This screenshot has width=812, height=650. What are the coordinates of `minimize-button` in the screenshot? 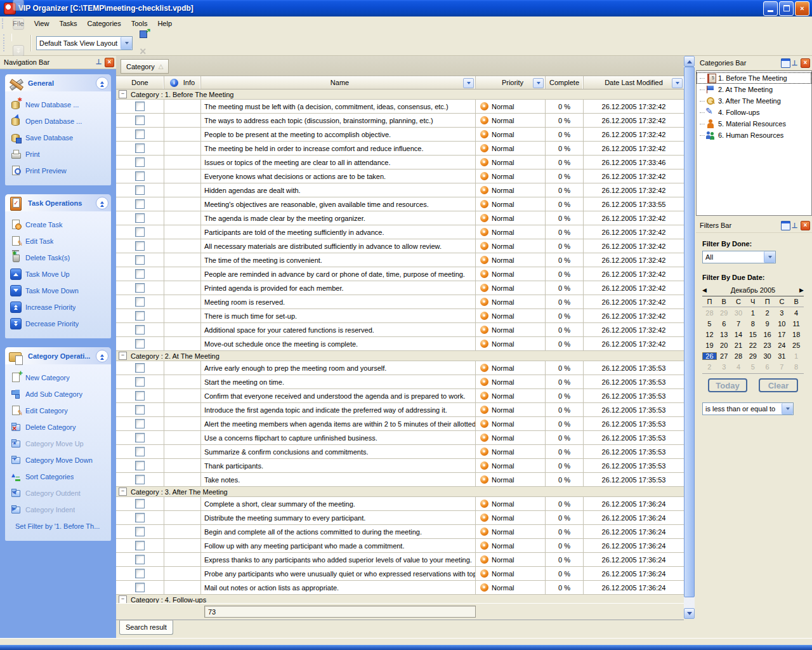 It's located at (770, 9).